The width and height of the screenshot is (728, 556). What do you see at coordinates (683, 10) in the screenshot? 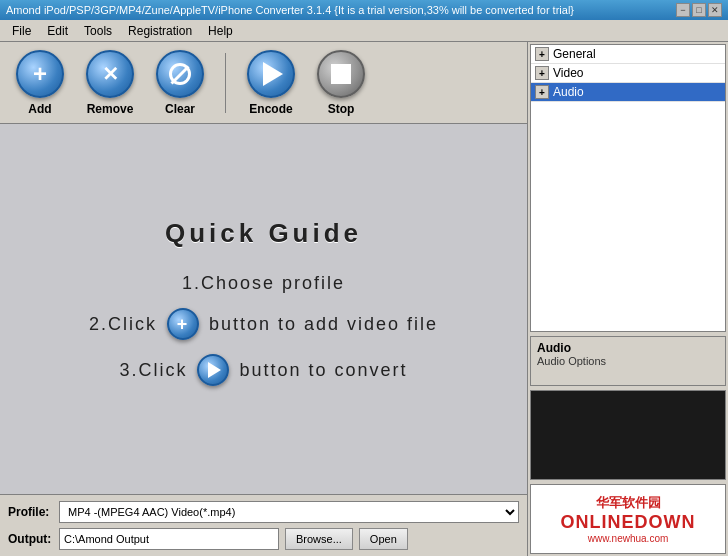
I see `minimize-button: −` at bounding box center [683, 10].